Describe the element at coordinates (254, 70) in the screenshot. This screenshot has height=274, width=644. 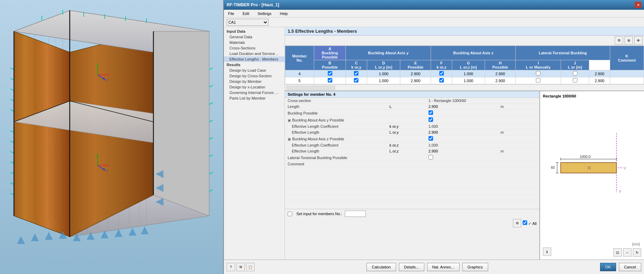
I see `nav-design-load-case: Design by Load Case` at that location.